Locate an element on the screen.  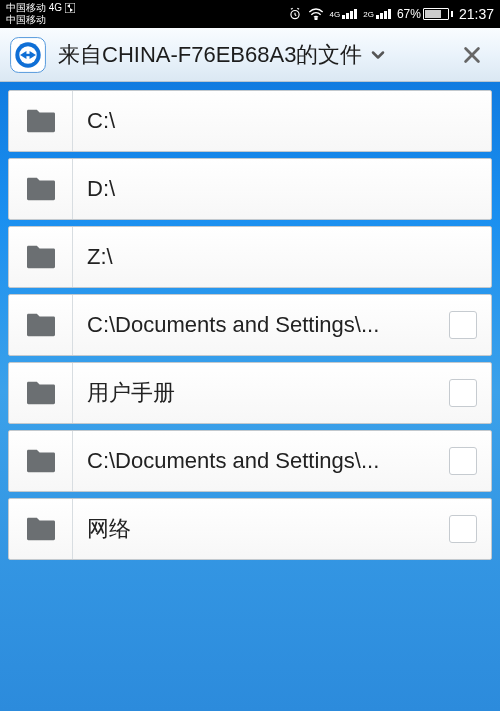
battery-percent: 67% is located at coordinates (409, 14).